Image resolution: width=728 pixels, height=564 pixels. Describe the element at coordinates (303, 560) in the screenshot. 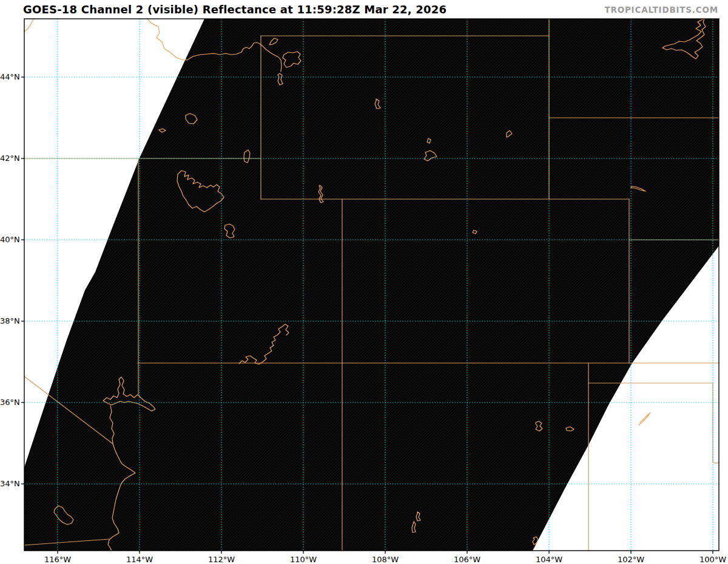

I see `lon-tick-label: 110°W` at that location.